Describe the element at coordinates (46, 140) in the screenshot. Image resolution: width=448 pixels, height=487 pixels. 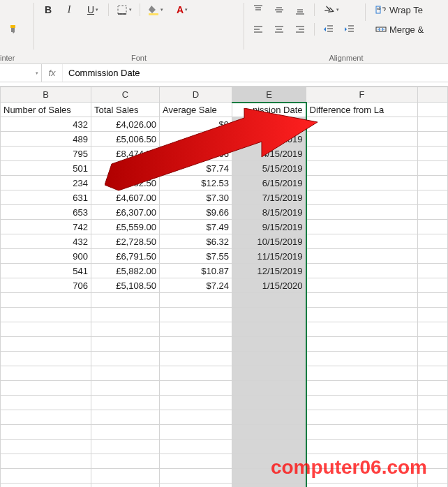
I see `cell: 489` at that location.